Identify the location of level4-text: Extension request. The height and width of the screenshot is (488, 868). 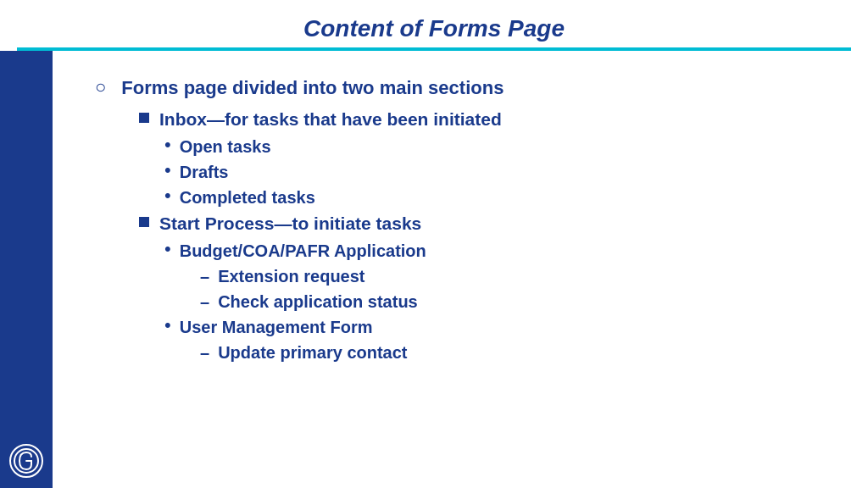
(292, 276).